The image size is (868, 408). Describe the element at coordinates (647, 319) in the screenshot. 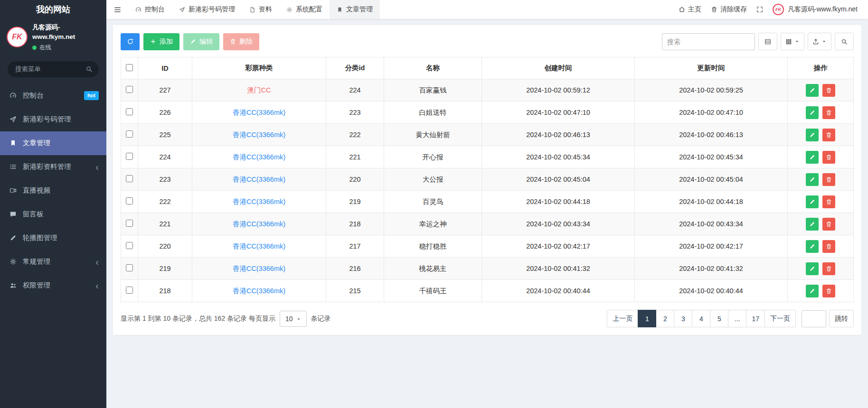

I see `pagination-page-1: 1` at that location.